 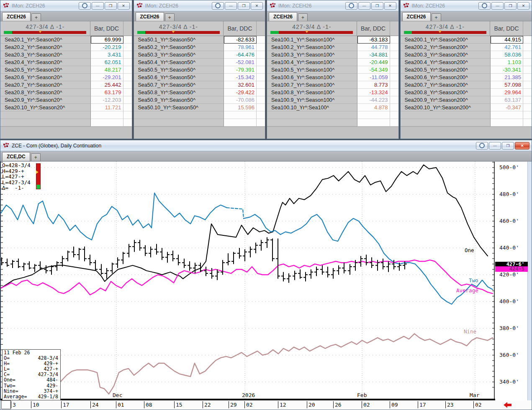 I want to click on tab-zce-dc: ZCE,DC, so click(x=16, y=157).